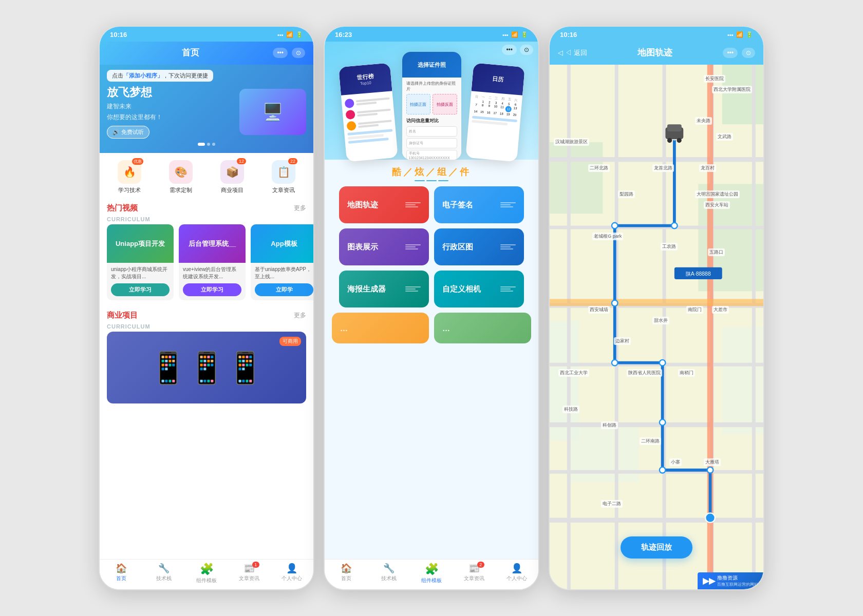  Describe the element at coordinates (181, 177) in the screenshot. I see `cat-item-2: 🎨 需求定制` at that location.